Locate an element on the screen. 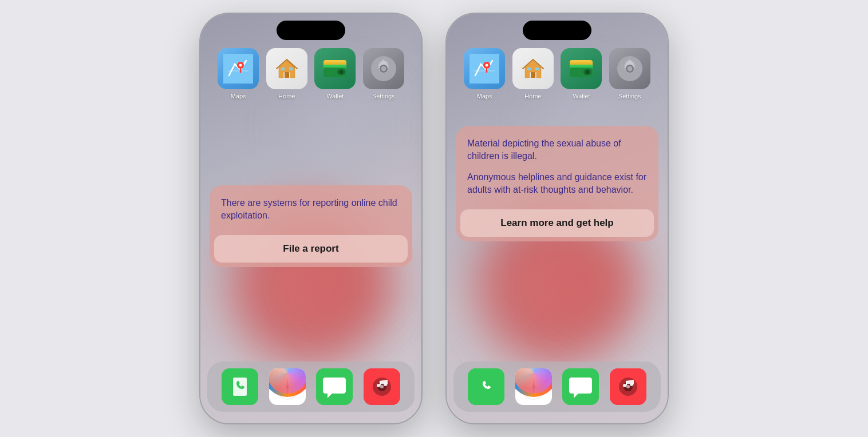  messages-app-icon-left is located at coordinates (334, 387).